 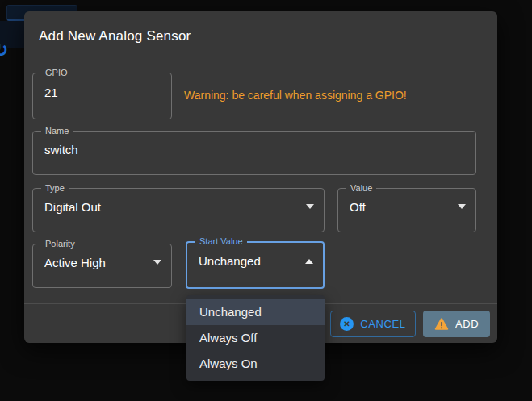 What do you see at coordinates (373, 324) in the screenshot?
I see `cancel-button: ✕ CANCEL` at bounding box center [373, 324].